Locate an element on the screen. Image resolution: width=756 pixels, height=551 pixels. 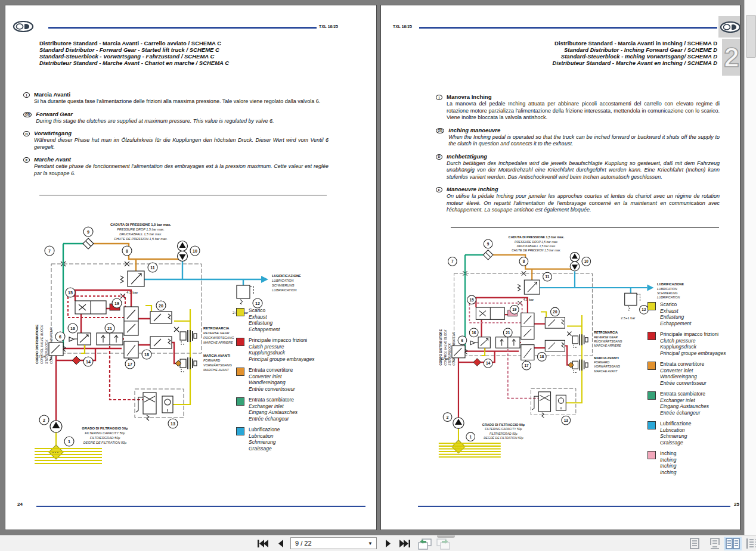
nav-back-icon is located at coordinates (424, 544).